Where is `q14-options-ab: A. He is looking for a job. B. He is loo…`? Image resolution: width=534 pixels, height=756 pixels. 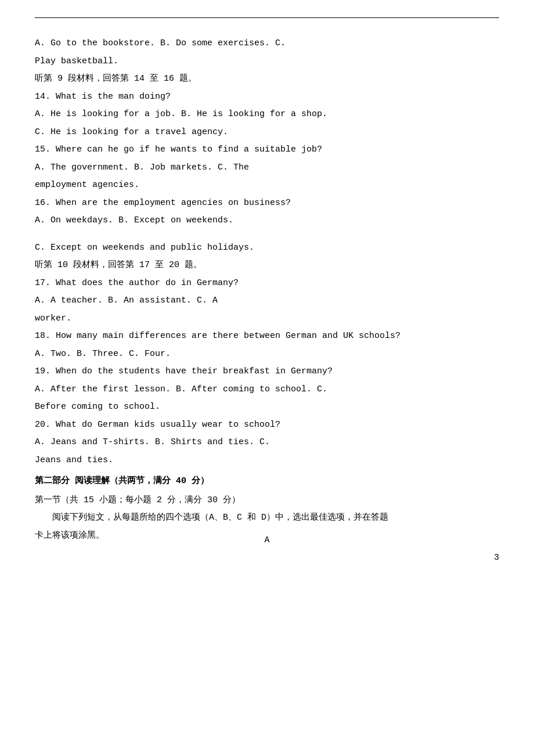
q14-options-ab: A. He is looking for a job. B. He is loo… is located at coordinates (267, 115).